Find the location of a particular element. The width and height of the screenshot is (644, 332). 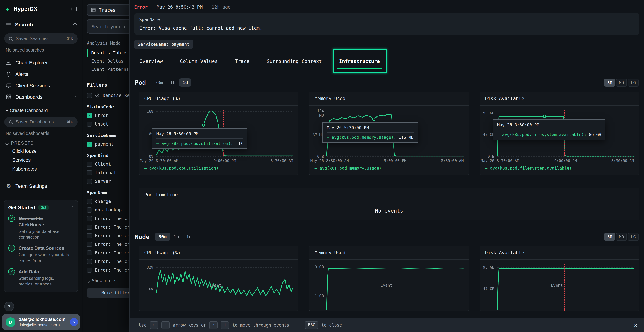

saved-dashboards-input: ⌘K is located at coordinates (41, 122).